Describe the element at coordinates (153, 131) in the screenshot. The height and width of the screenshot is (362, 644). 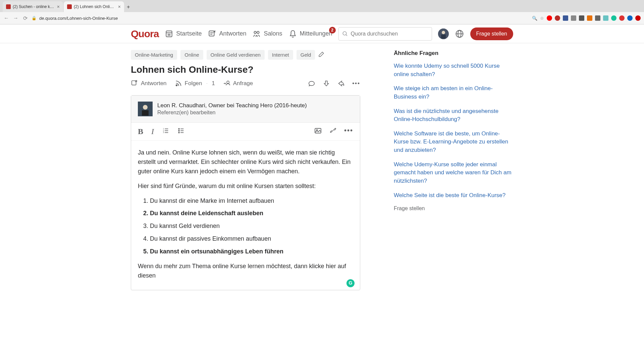
I see `italic-button: I` at that location.